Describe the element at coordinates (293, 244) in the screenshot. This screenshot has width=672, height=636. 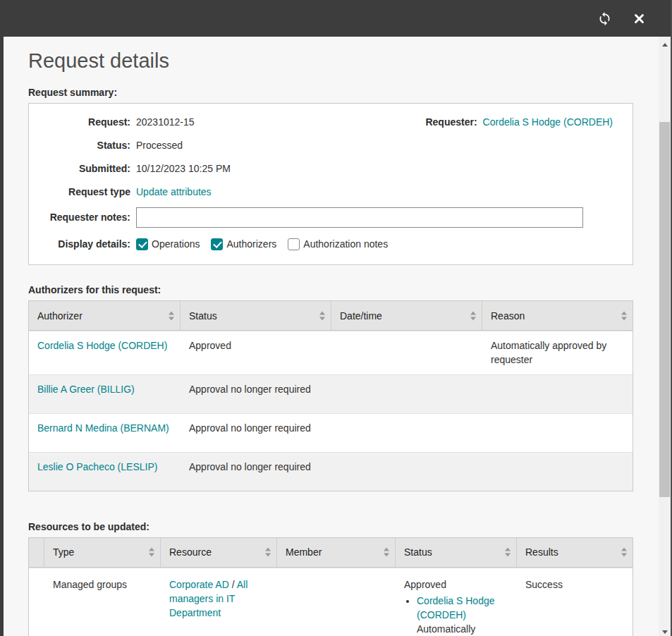
I see `authorization-notes-checkbox-icon` at that location.